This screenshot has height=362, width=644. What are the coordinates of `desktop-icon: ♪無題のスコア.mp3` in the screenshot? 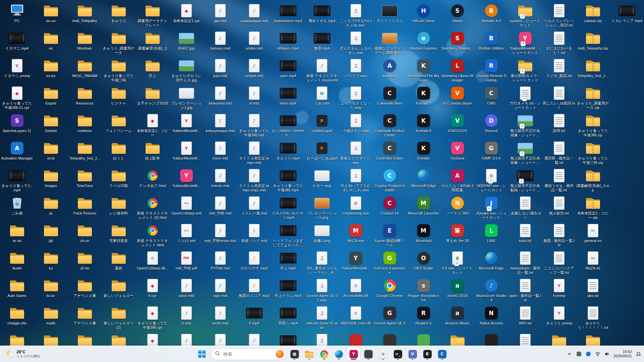 It's located at (254, 291).